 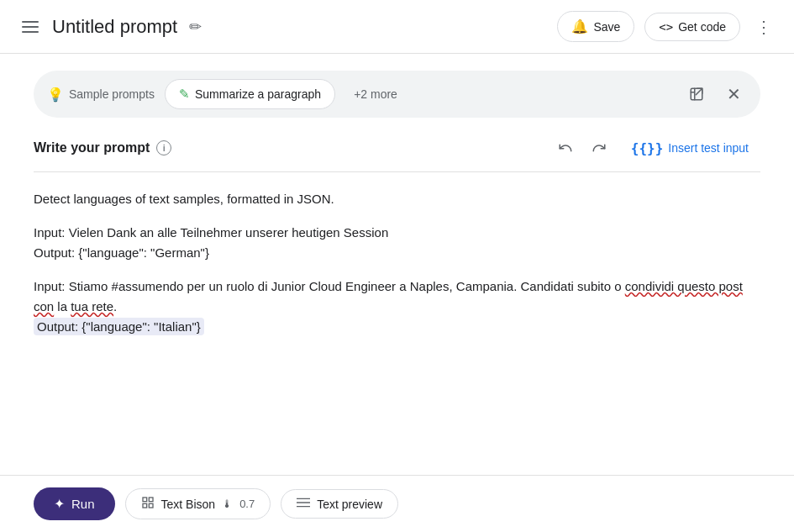 What do you see at coordinates (211, 232) in the screenshot?
I see `prompt-german-input: Input: Vielen Dank an alle Teilnehmer un…` at bounding box center [211, 232].